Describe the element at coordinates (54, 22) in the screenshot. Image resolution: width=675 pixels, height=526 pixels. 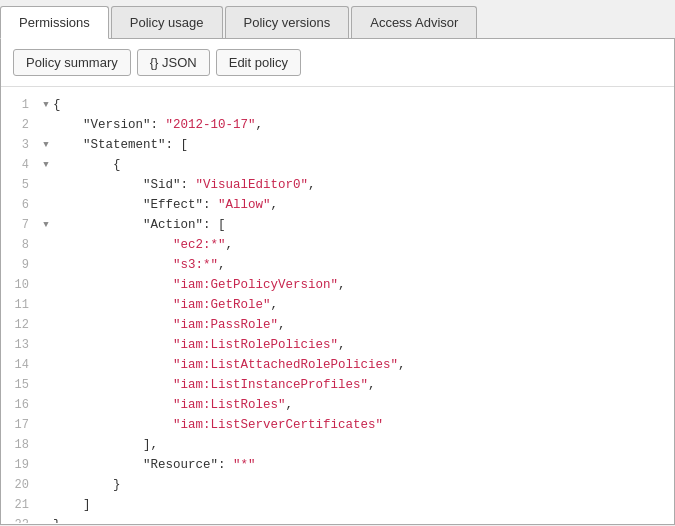
I see `tab-permissions: Permissions` at that location.